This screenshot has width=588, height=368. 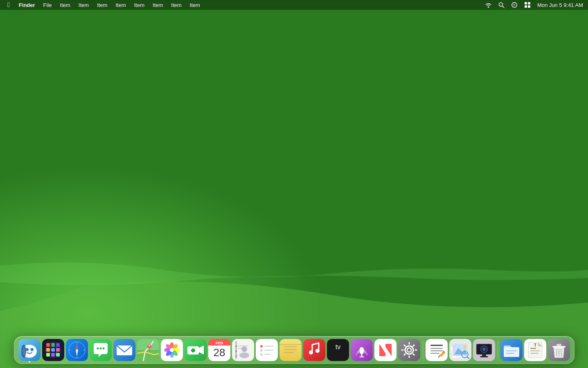 What do you see at coordinates (514, 5) in the screenshot?
I see `siri-icon` at bounding box center [514, 5].